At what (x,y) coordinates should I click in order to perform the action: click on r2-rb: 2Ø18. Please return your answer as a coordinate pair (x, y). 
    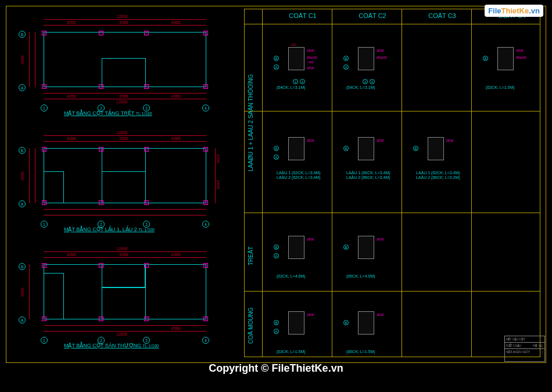
    Looking at the image, I should click on (310, 141).